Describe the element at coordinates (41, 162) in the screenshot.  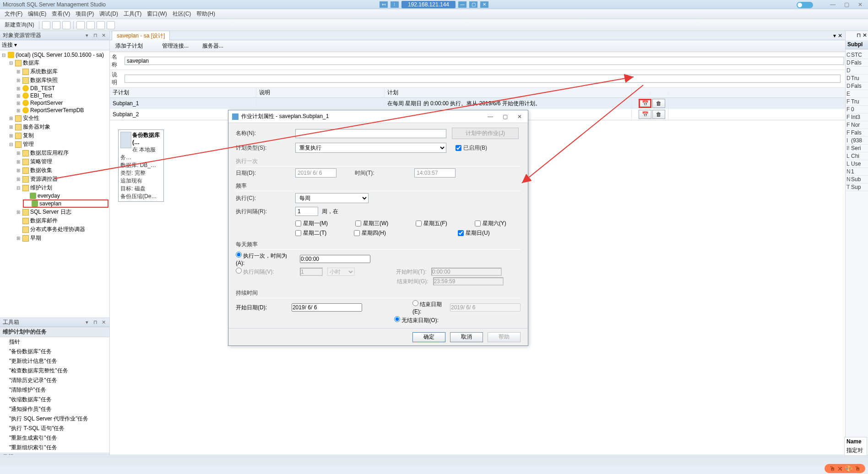
I see `policy-node: 策略管理` at that location.